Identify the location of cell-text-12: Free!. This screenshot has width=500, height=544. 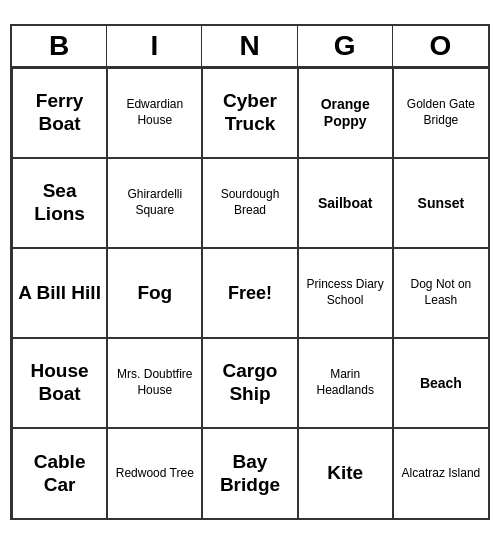
(250, 294).